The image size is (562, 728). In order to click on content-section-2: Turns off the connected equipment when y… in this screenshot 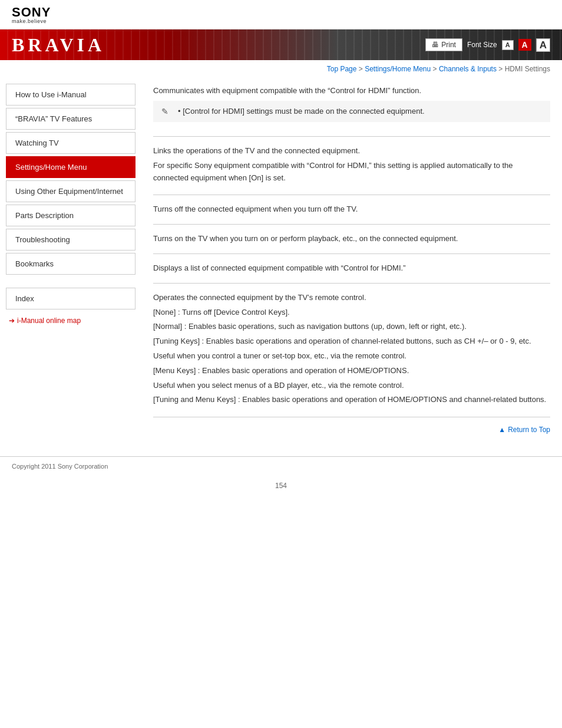, I will do `click(352, 210)`.